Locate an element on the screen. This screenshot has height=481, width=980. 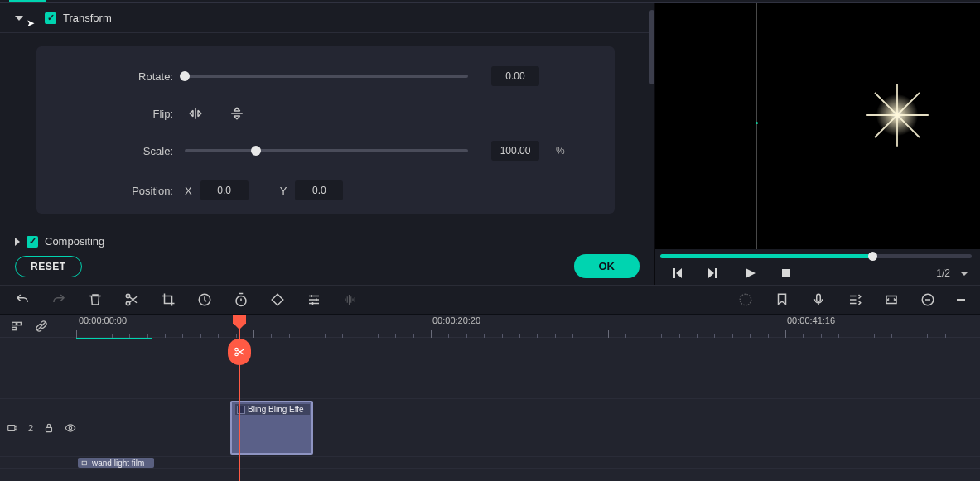
redo-icon is located at coordinates (59, 300).